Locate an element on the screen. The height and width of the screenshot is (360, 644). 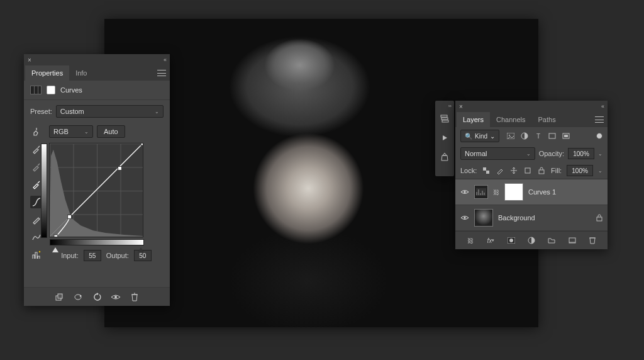
tab-layers: Layers is located at coordinates (473, 120).